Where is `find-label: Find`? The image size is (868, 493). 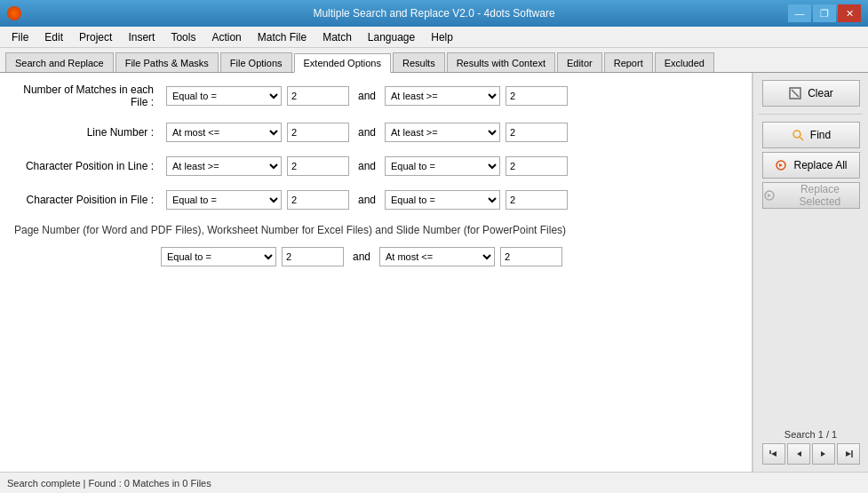 find-label: Find is located at coordinates (821, 135).